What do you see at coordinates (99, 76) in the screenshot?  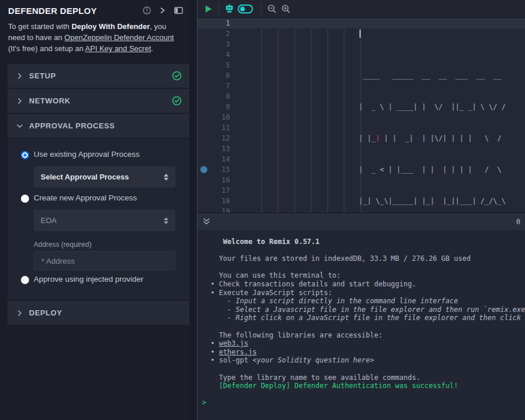 I see `section-setup: SETUP` at bounding box center [99, 76].